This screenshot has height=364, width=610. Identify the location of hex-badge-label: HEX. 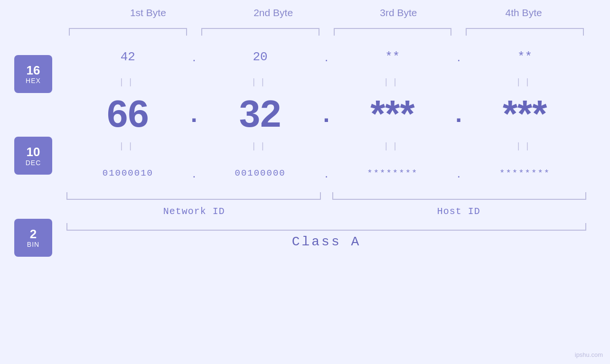
(33, 81).